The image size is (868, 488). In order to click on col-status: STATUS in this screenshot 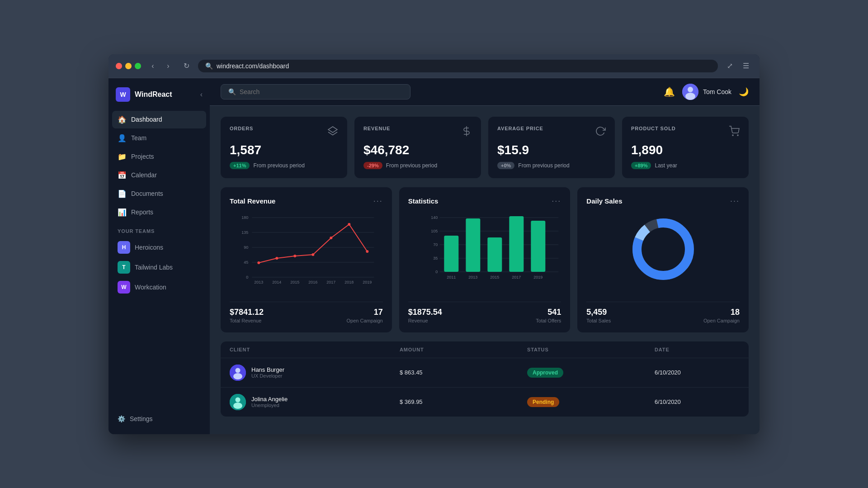, I will do `click(591, 350)`.